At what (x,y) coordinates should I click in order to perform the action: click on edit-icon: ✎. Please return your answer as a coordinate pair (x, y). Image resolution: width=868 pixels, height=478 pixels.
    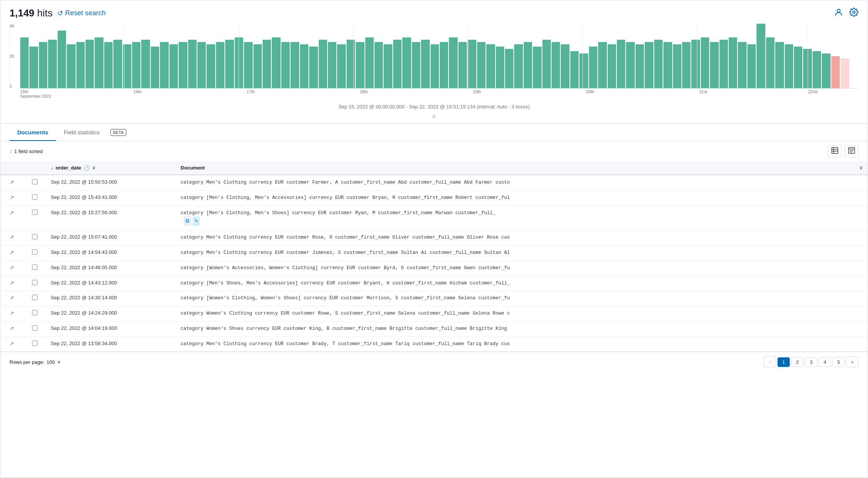
    Looking at the image, I should click on (196, 221).